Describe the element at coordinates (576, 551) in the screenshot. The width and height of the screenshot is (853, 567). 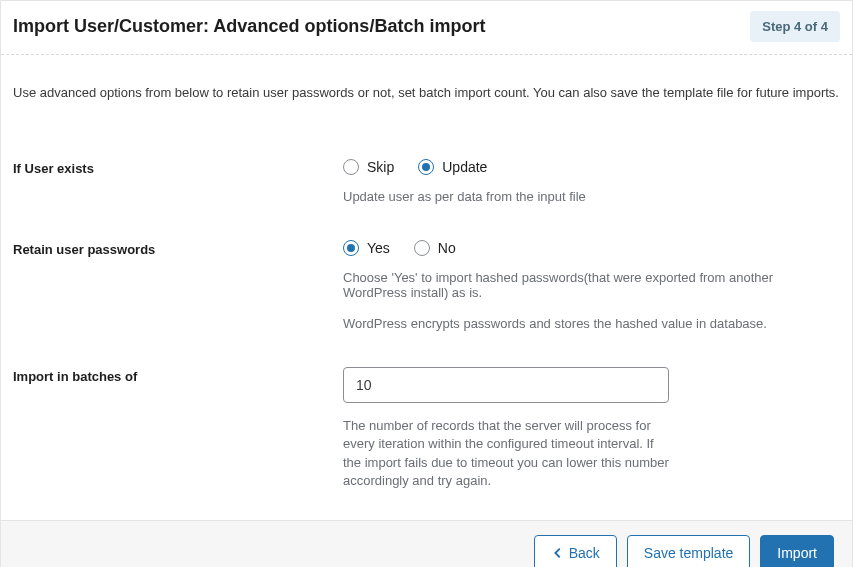
I see `back-button: Back` at that location.